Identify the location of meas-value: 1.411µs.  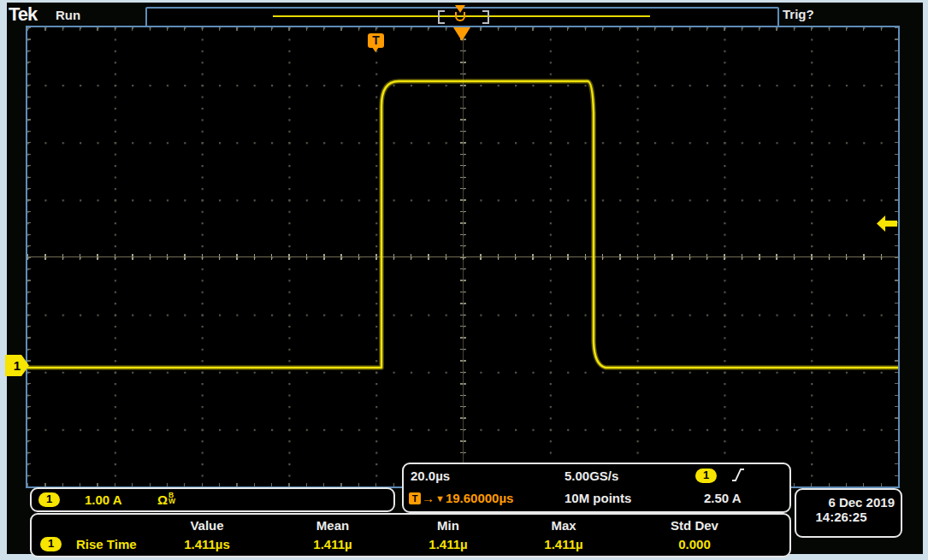
(207, 544).